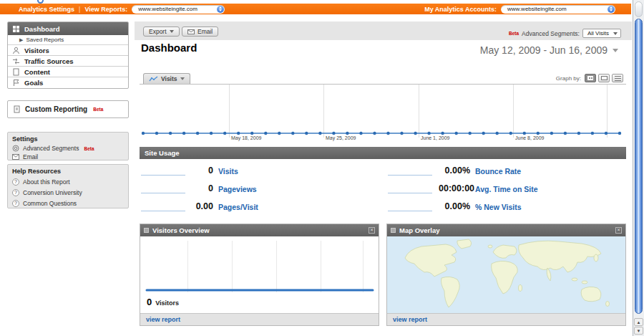 The image size is (644, 336). I want to click on new-visits-sparkline, so click(410, 208).